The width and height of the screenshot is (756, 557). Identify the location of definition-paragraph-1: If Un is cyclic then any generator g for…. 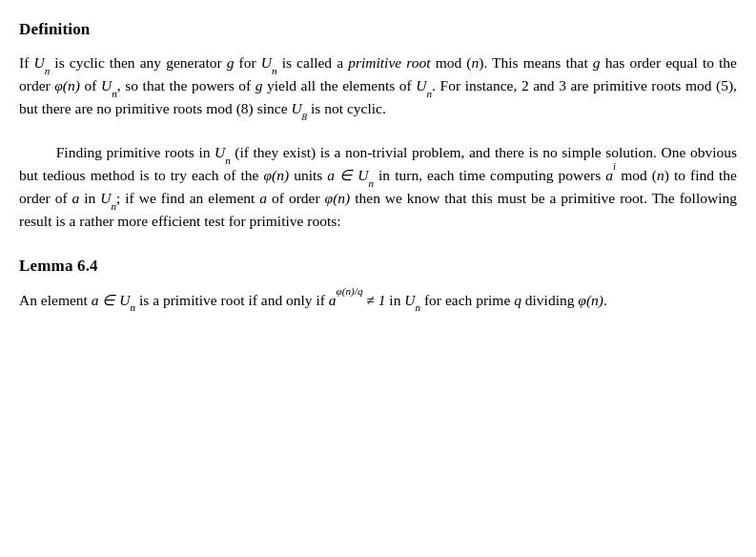
(378, 86).